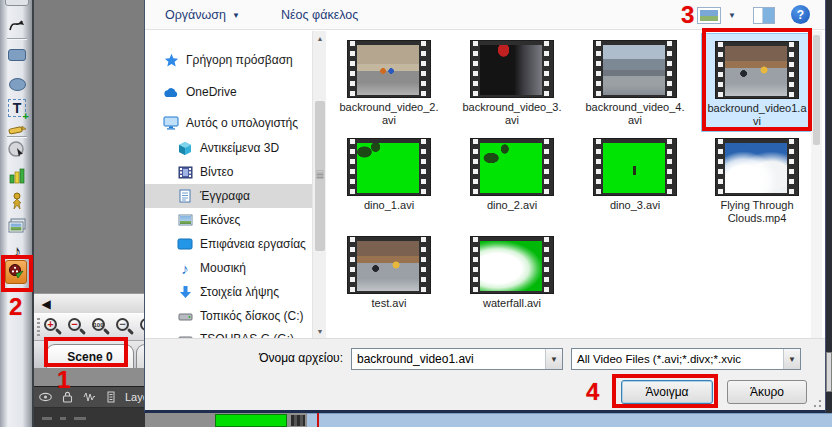  What do you see at coordinates (554, 359) in the screenshot?
I see `filename-dropdown-arrow: ▼` at bounding box center [554, 359].